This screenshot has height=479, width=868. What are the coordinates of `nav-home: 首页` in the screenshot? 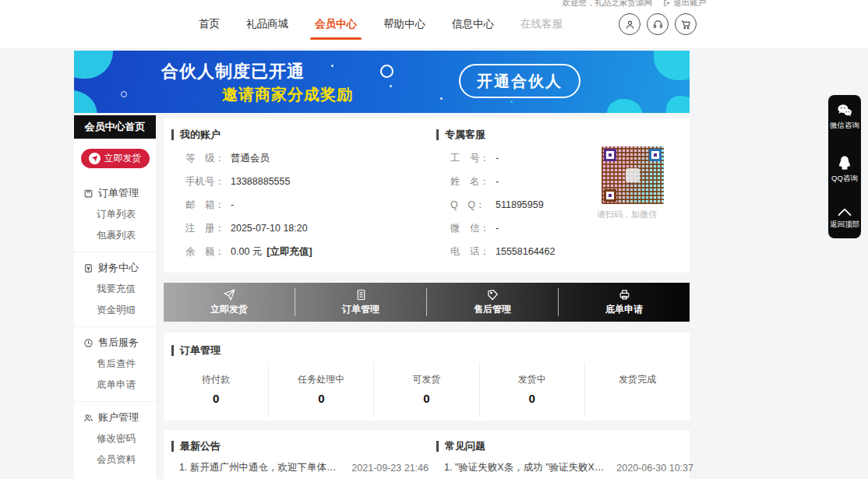 It's located at (209, 24).